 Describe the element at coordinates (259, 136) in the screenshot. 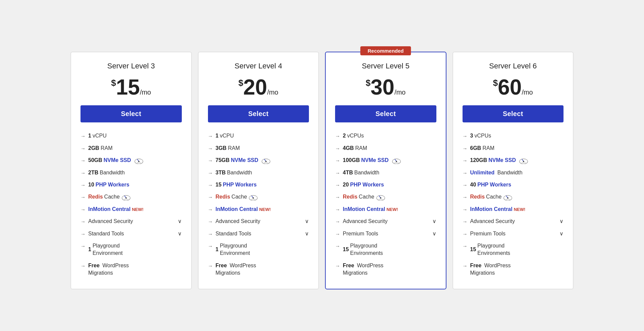

I see `feature-item: →1 vCPU` at that location.